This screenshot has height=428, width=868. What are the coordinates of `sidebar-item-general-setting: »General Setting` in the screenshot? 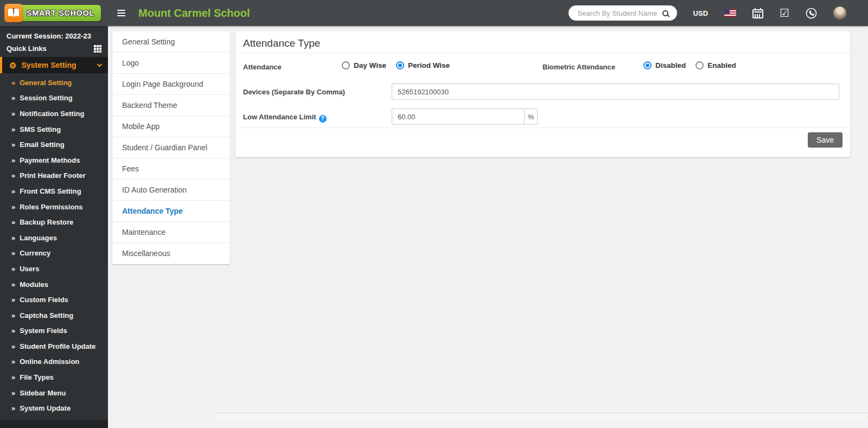 It's located at (54, 82).